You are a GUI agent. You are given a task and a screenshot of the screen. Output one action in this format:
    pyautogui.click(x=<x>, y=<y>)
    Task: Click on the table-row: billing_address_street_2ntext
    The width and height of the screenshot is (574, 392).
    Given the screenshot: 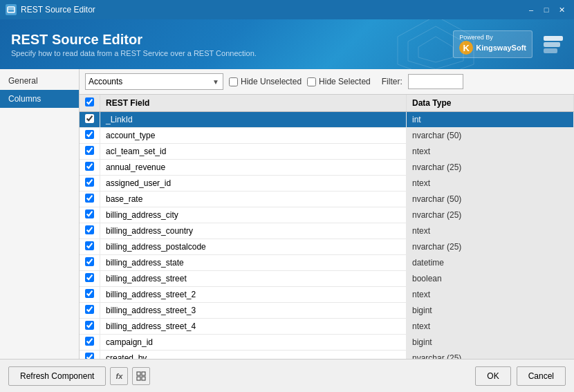 What is the action you would take?
    pyautogui.click(x=326, y=295)
    